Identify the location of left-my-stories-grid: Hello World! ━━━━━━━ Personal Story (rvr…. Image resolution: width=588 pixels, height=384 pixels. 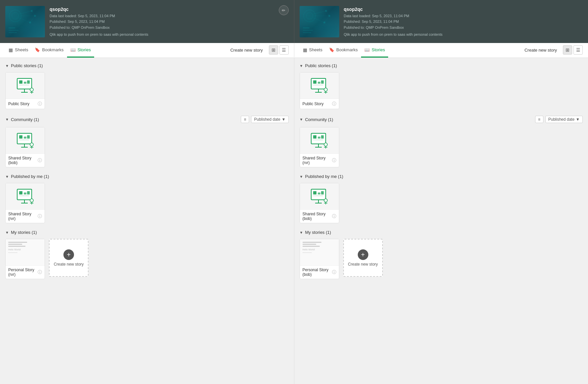
(147, 259).